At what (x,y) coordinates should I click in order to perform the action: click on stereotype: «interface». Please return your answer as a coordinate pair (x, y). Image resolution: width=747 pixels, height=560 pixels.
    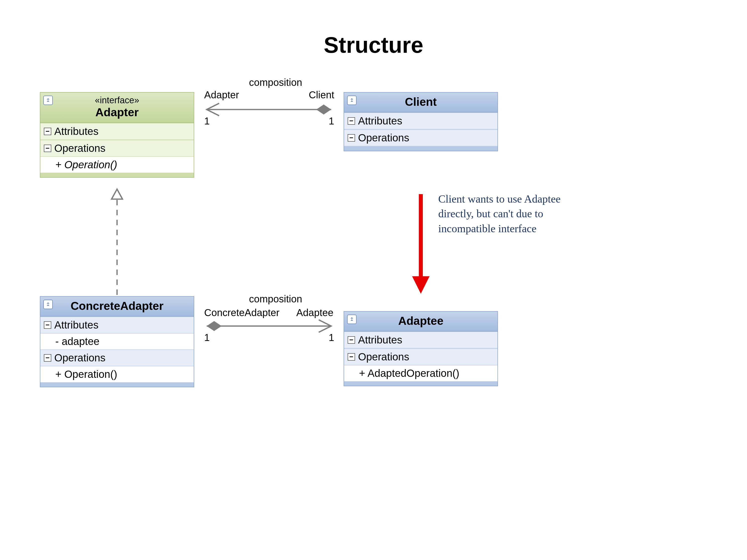
    Looking at the image, I should click on (117, 101).